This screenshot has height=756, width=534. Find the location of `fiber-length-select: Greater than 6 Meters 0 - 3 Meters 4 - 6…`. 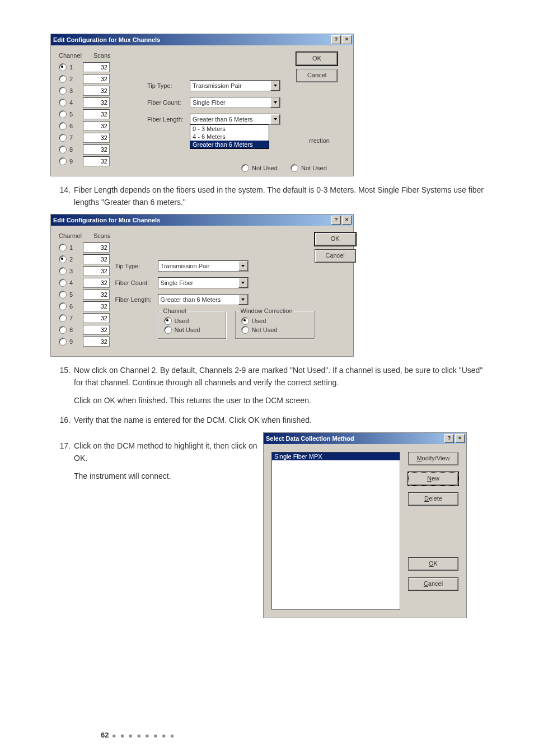

fiber-length-select: Greater than 6 Meters 0 - 3 Meters 4 - 6… is located at coordinates (235, 119).